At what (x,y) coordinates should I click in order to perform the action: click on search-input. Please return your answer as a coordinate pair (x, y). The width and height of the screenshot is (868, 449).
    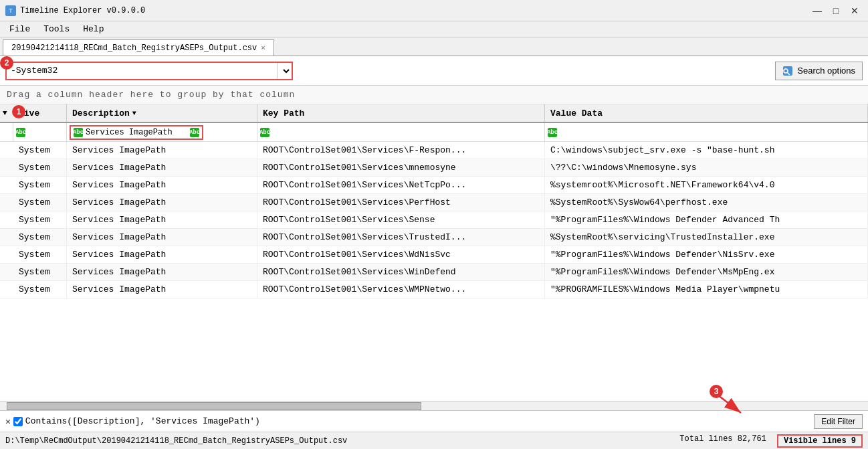
    Looking at the image, I should click on (142, 71).